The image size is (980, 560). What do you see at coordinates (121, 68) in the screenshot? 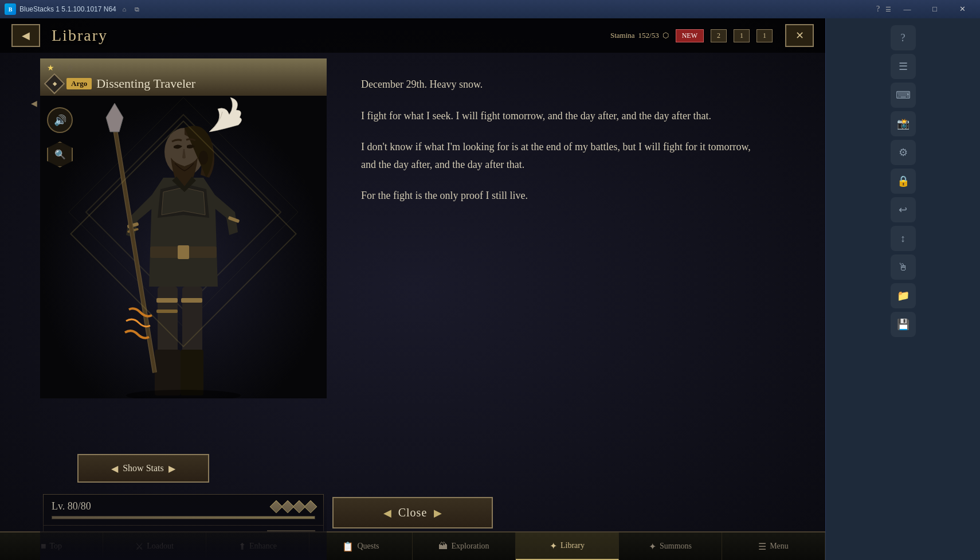
I see `stars-row: ★ ☆ ☆` at bounding box center [121, 68].